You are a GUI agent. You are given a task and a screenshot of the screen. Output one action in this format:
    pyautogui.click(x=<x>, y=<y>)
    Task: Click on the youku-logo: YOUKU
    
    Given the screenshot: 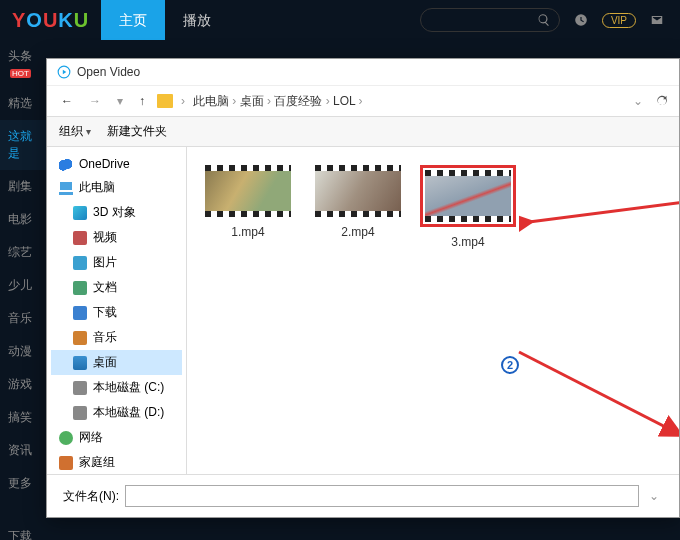 What is the action you would take?
    pyautogui.click(x=50, y=20)
    